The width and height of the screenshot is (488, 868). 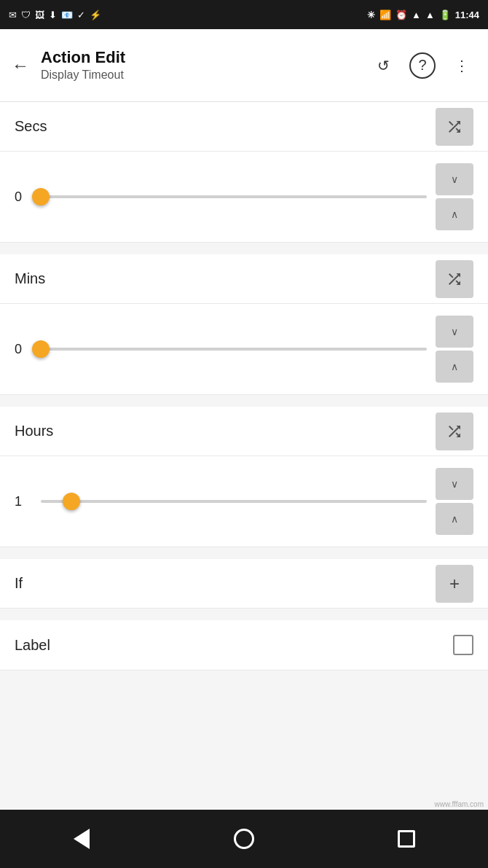 I want to click on hours-shuffle-icon, so click(x=454, y=431).